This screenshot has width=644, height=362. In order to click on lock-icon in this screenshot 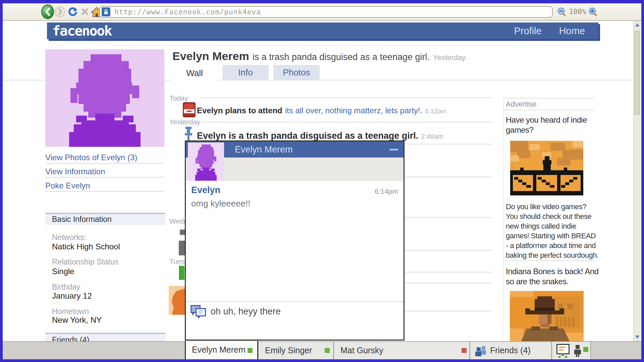, I will do `click(106, 12)`.